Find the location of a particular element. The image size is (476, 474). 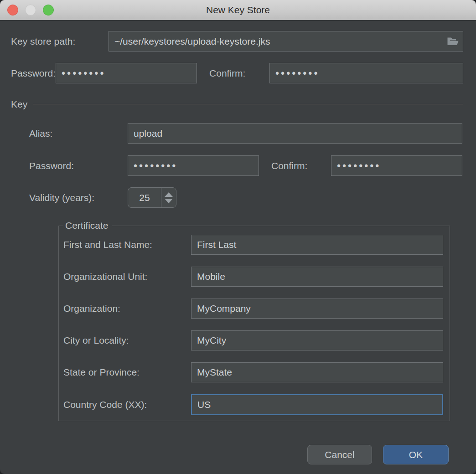

first-last-name-label: First and Last Name: is located at coordinates (127, 245).